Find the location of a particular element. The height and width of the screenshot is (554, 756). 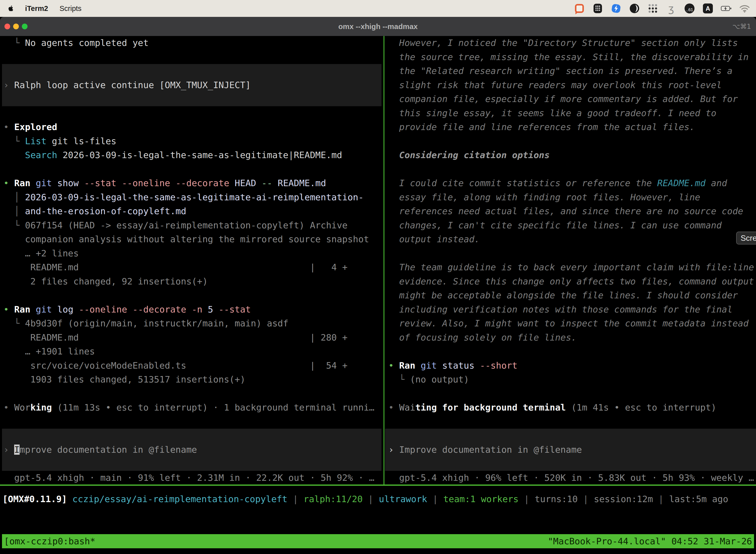

terminal-line: • Ran git status --short is located at coordinates (572, 366).